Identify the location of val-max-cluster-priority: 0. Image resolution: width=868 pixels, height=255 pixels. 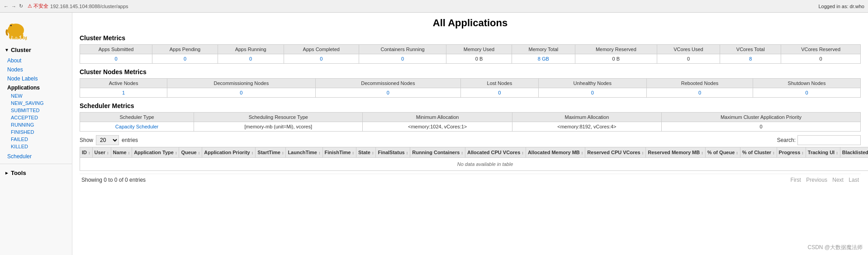
(761, 127).